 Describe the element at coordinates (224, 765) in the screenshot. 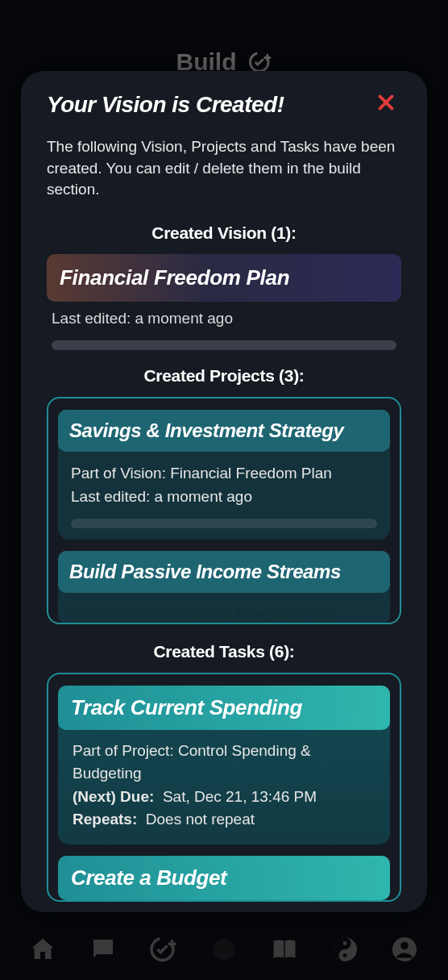

I see `task-card: Track Current Spending Part of Project: …` at that location.